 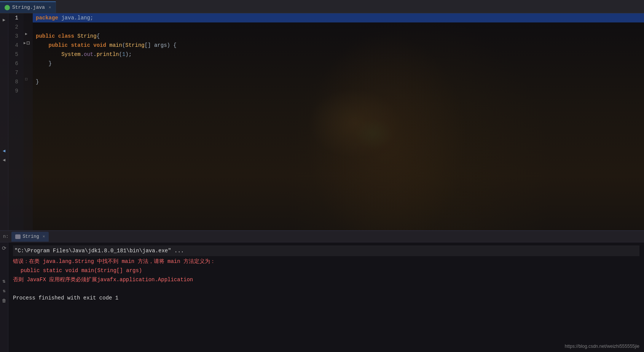 I want to click on line-num-9: 9, so click(x=14, y=91).